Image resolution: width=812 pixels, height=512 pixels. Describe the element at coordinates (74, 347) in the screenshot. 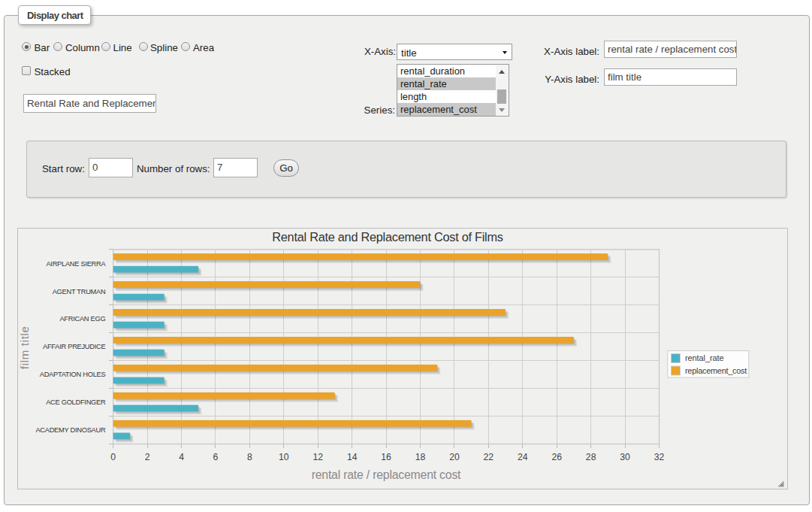

I see `svg-text: AFFAIR PREJUDICE` at that location.